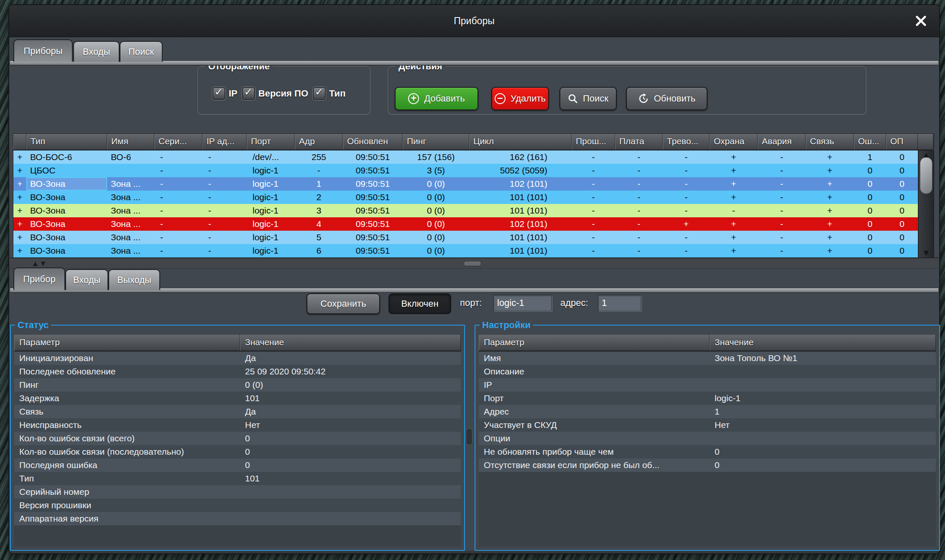 Image resolution: width=945 pixels, height=560 pixels. I want to click on column-header: Плата, so click(639, 142).